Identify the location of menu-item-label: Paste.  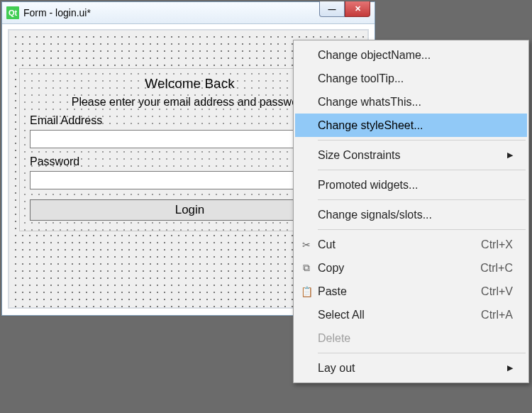
(399, 292).